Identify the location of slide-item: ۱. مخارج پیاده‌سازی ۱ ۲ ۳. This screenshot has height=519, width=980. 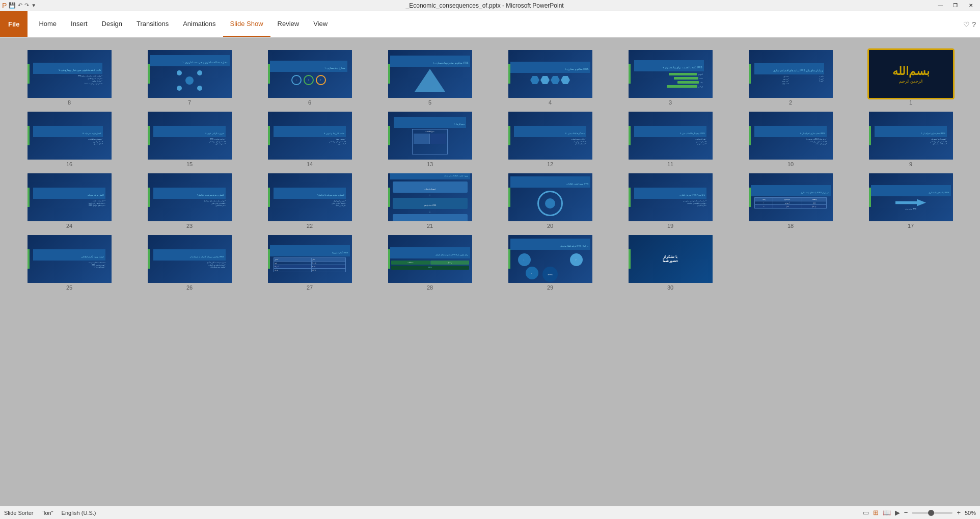
(310, 77).